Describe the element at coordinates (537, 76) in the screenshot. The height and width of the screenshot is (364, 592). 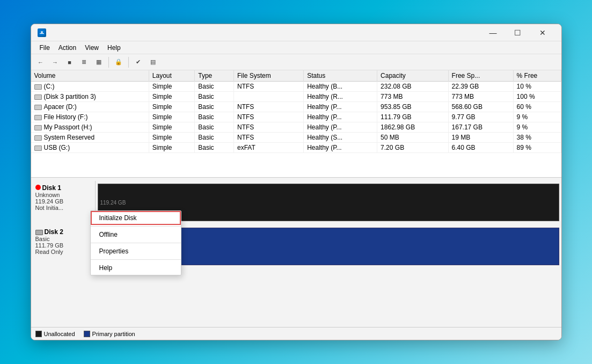
I see `col-percent-free: % Free` at that location.